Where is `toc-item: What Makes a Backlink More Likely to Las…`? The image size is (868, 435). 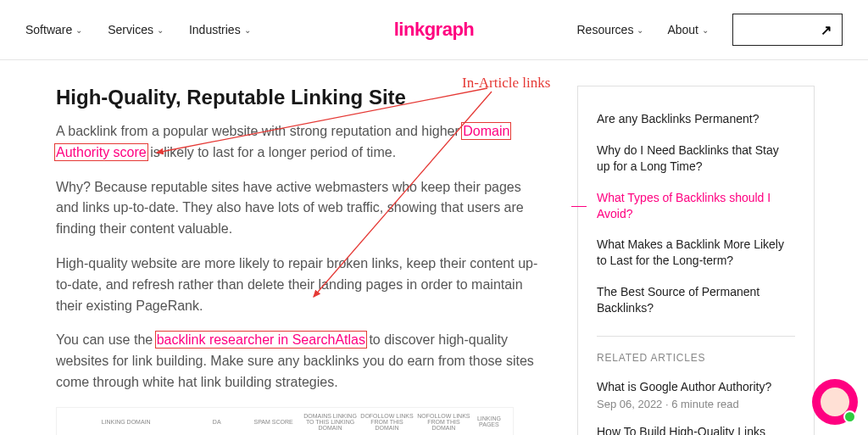 toc-item: What Makes a Backlink More Likely to Las… is located at coordinates (696, 253).